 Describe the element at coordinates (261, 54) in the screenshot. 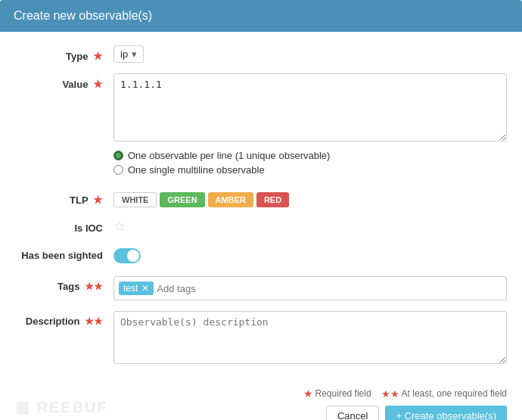

I see `type-row: Type ★ ip ▾` at that location.